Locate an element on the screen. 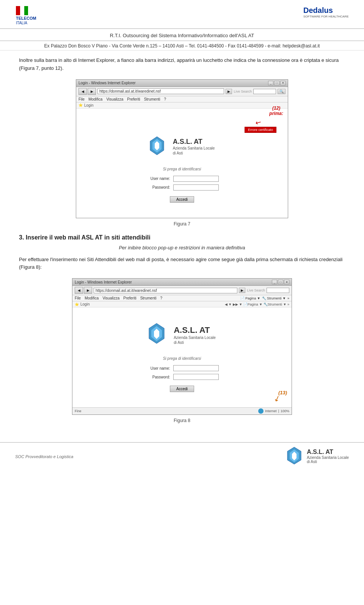  footer-soc-area: SOC Provveditorato e Logistica is located at coordinates (44, 456).